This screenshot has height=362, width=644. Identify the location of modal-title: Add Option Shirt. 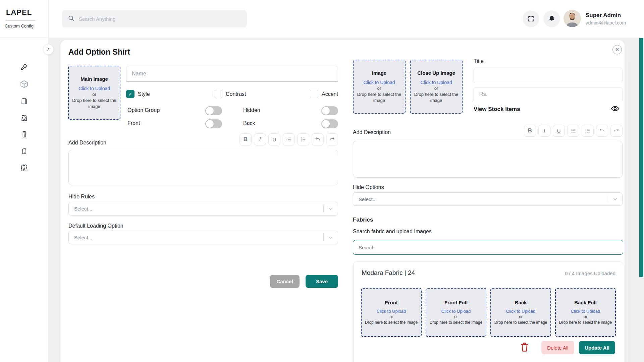
(99, 52).